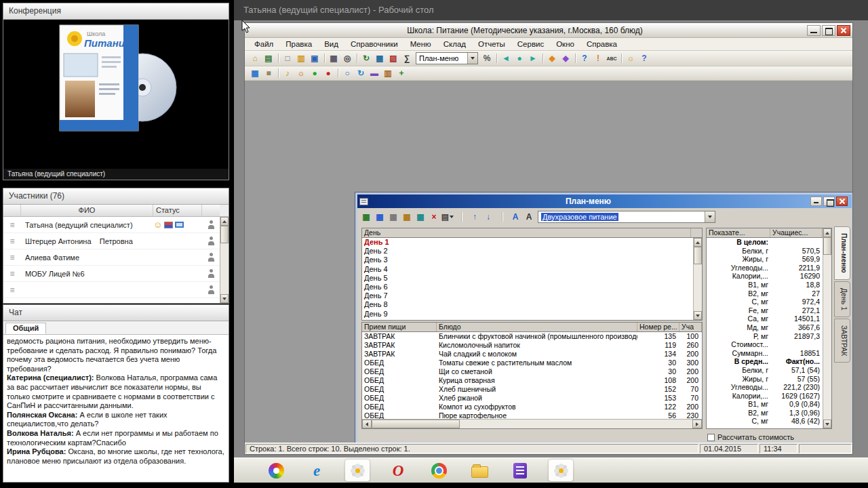 This screenshot has width=868, height=488. Describe the element at coordinates (519, 58) in the screenshot. I see `globe-icon: ●` at that location.